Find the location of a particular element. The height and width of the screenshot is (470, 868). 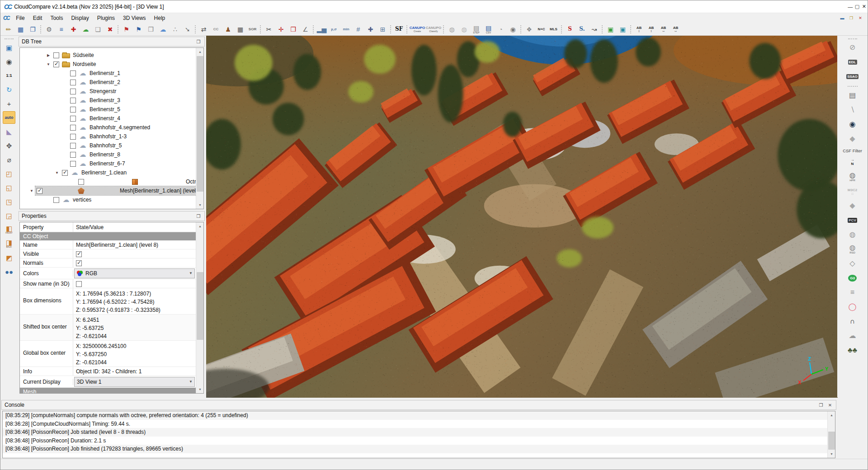

view-left-icon: ◳ is located at coordinates (9, 202).